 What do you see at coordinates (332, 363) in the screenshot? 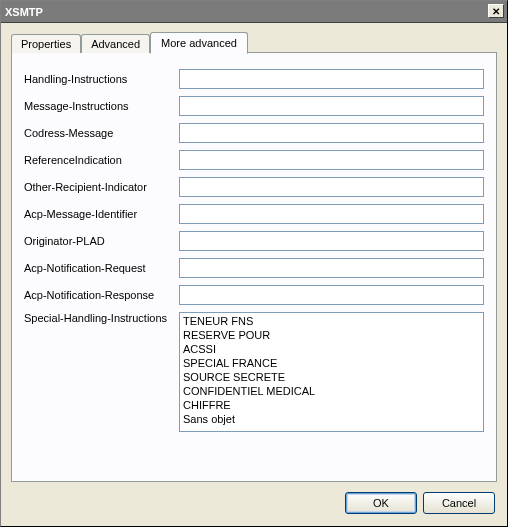
I see `list-item: SPECIAL FRANCE` at bounding box center [332, 363].